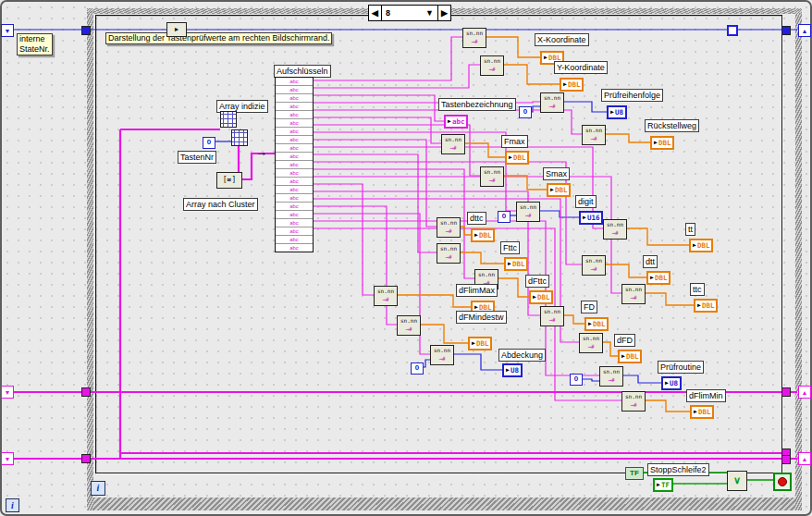 This screenshot has width=812, height=516. What do you see at coordinates (625, 340) in the screenshot?
I see `label-dfd: dFD` at bounding box center [625, 340].